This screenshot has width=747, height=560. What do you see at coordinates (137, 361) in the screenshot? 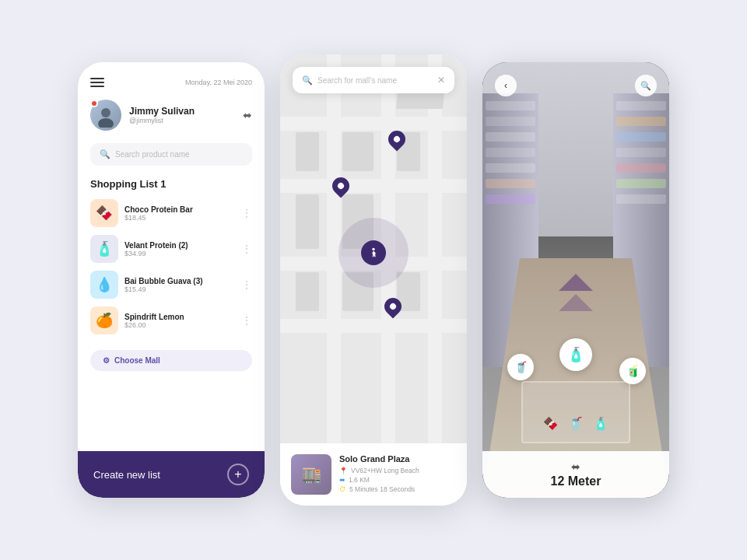
I see `choose-mall-label: Choose Mall` at bounding box center [137, 361].